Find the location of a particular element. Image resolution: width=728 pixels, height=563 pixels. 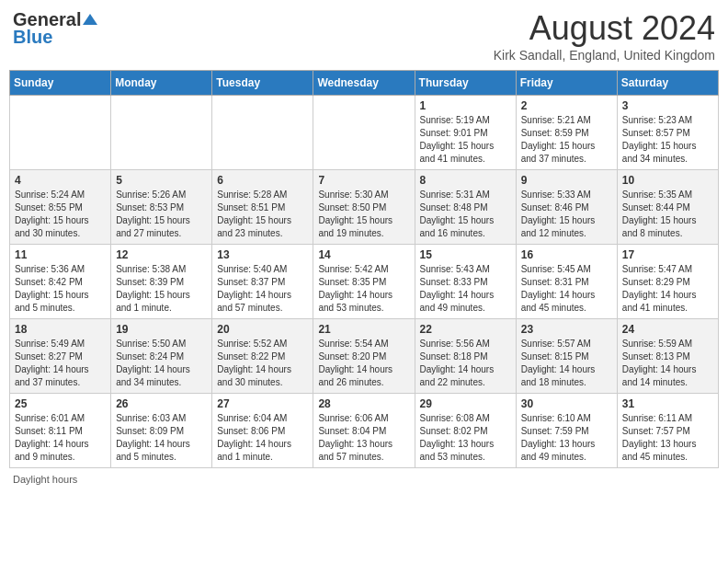

day-info: Sunrise: 6:11 AM Sunset: 7:57 PM Dayligh… is located at coordinates (667, 438).